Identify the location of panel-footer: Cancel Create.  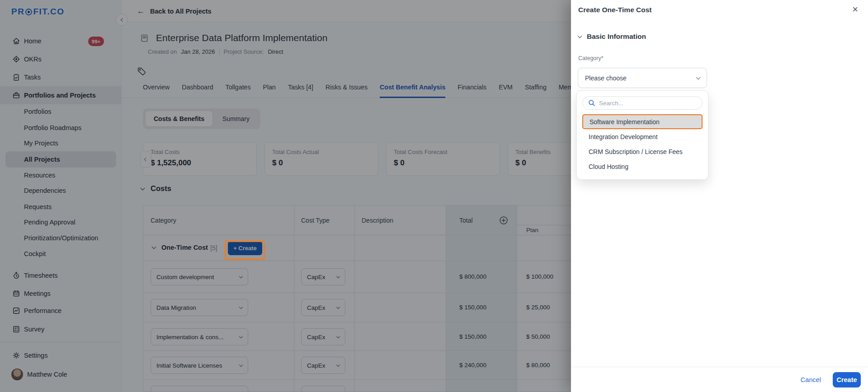
(720, 379).